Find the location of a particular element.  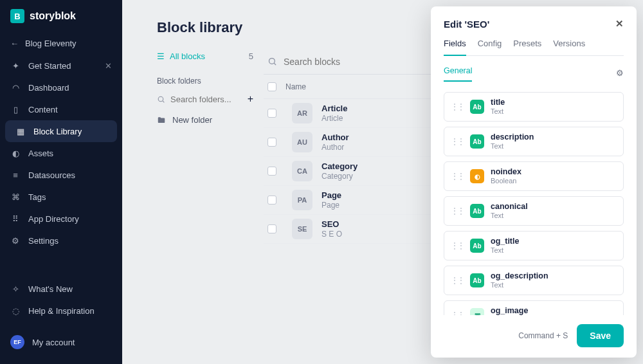

sidebar-item-label: Content is located at coordinates (43, 109).